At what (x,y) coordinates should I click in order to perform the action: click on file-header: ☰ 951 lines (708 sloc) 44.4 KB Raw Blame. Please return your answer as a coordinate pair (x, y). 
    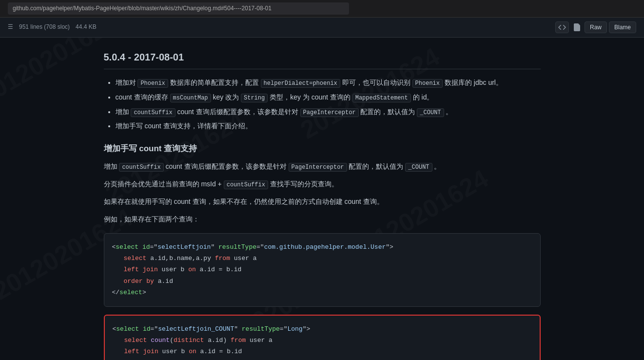
    Looking at the image, I should click on (322, 27).